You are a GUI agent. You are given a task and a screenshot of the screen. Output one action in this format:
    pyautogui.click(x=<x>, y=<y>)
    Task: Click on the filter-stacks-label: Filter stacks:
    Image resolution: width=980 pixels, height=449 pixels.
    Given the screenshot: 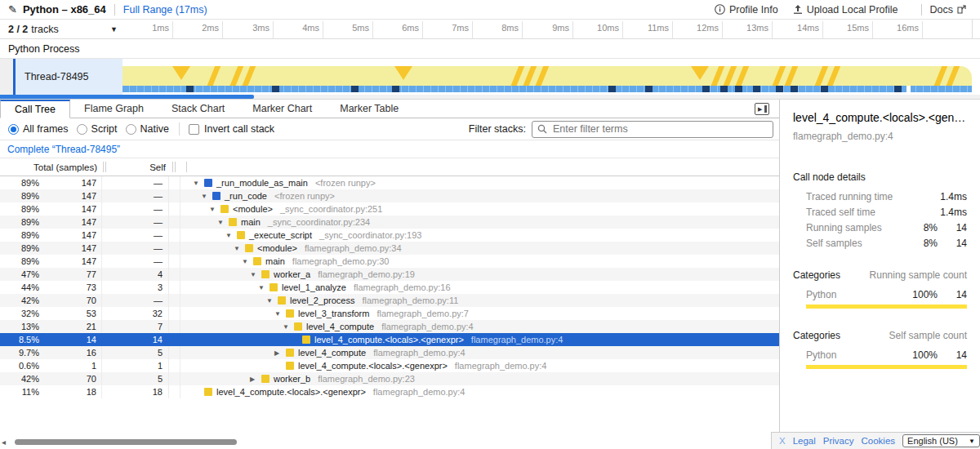 What is the action you would take?
    pyautogui.click(x=497, y=129)
    